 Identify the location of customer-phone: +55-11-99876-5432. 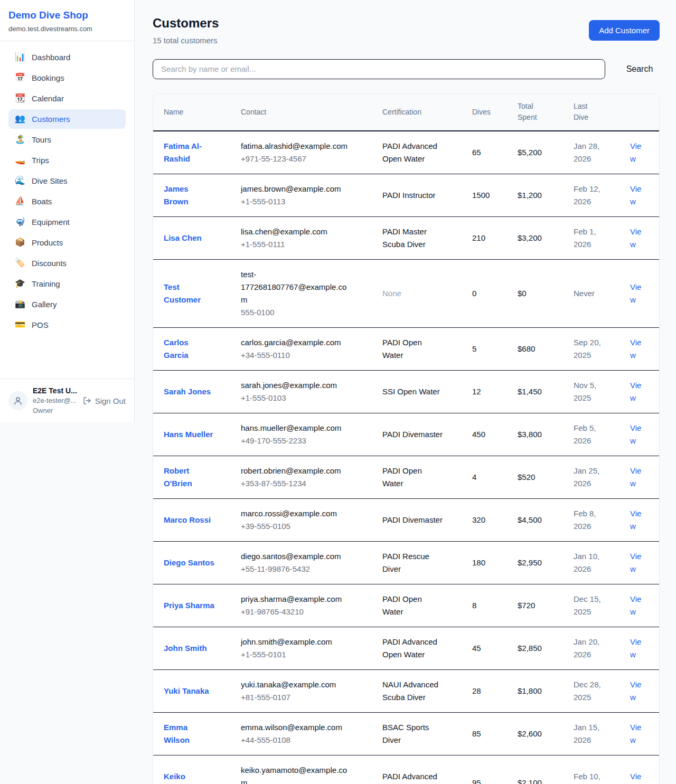
(301, 569).